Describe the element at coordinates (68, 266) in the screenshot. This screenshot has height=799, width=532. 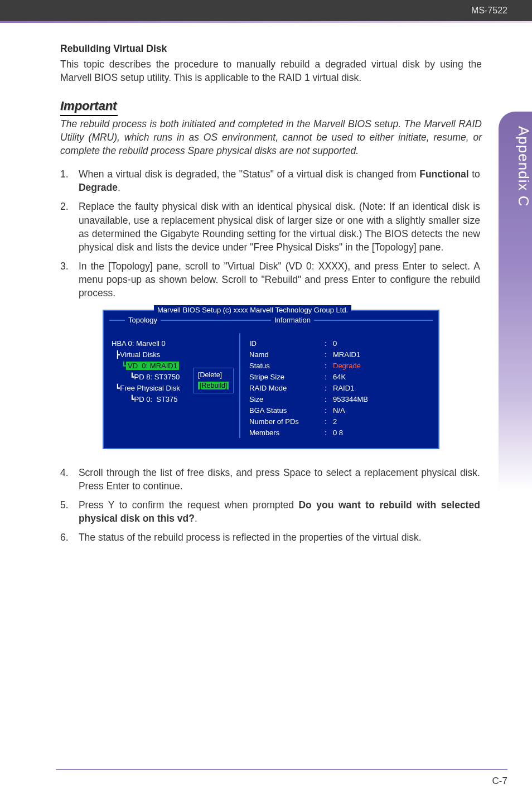
I see `step-num: 3.` at that location.